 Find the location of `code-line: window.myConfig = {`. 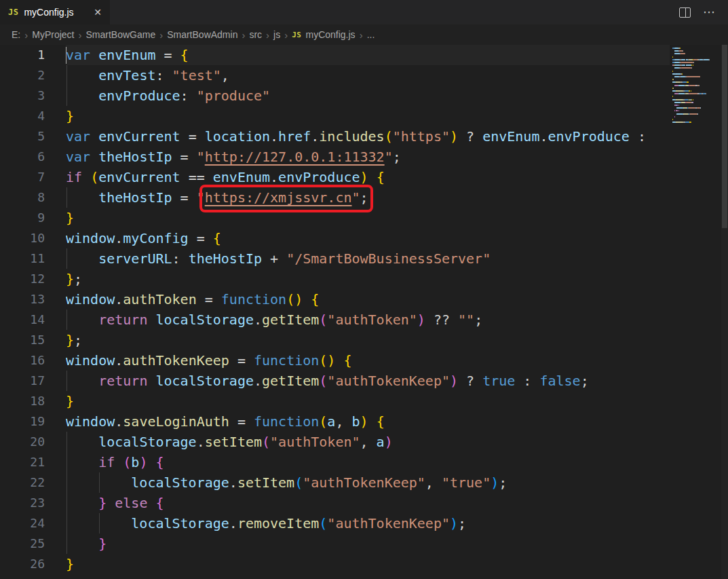

code-line: window.myConfig = { is located at coordinates (368, 238).